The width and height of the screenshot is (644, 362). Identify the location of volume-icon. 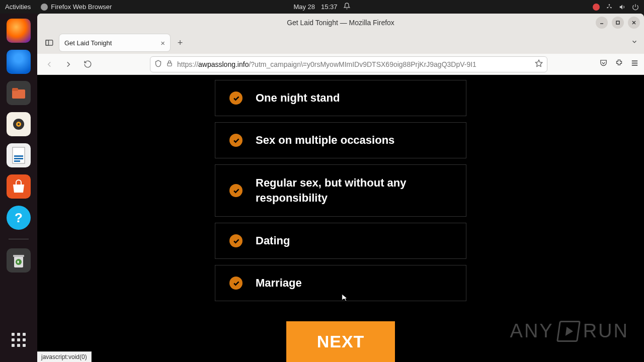
(622, 7).